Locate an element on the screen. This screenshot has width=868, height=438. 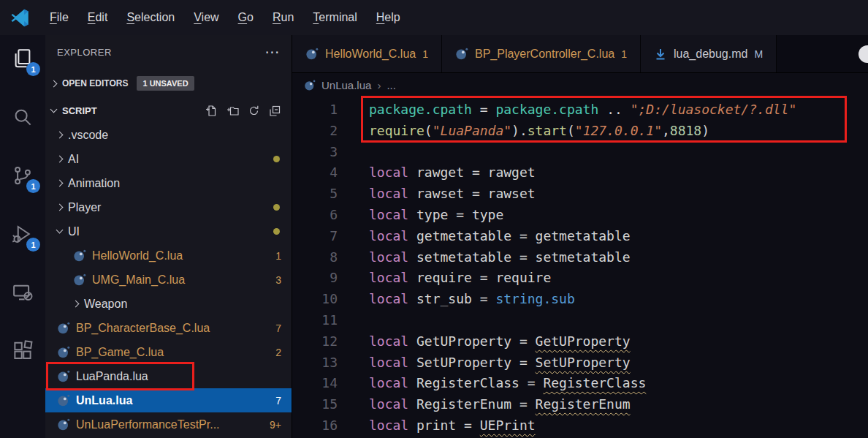
code-token: string.sub is located at coordinates (535, 298).